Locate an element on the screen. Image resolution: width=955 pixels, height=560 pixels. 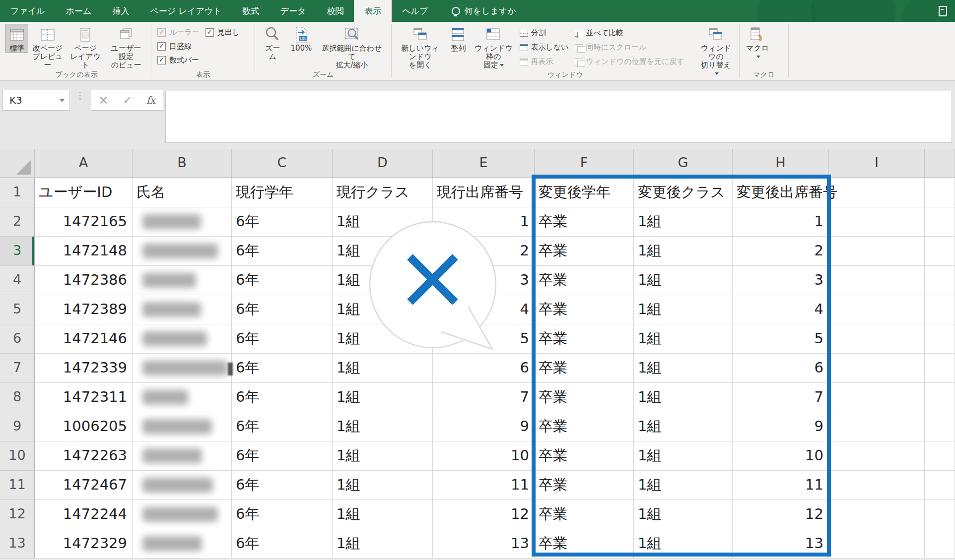
page-break-preview-button: 改ページ プレビュー is located at coordinates (48, 47).